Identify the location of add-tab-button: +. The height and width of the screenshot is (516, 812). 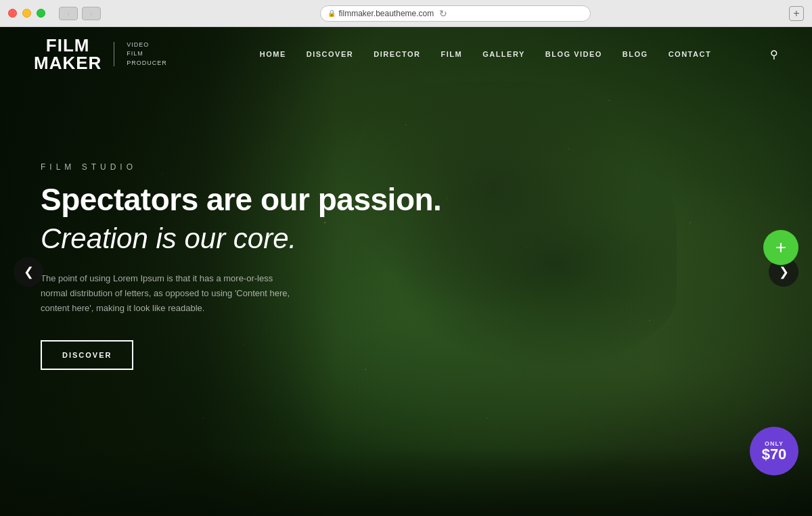
(796, 14).